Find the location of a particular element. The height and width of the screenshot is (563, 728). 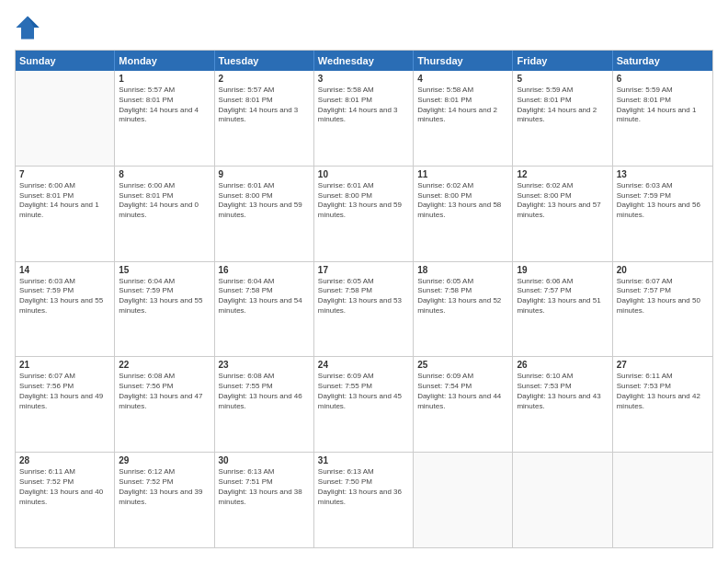

calendar-cell: 22Sunrise: 6:08 AM Sunset: 7:56 PM Dayli… is located at coordinates (165, 405).